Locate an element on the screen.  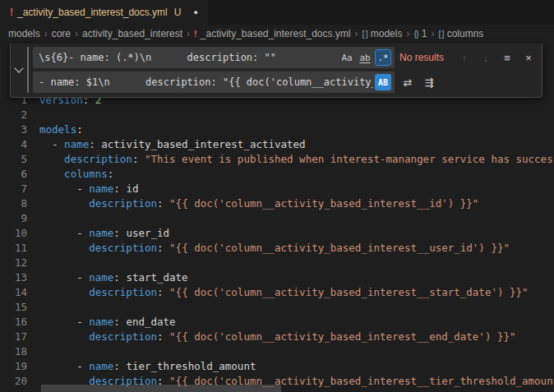
breadcrumb-item: [ ]models is located at coordinates (383, 34).